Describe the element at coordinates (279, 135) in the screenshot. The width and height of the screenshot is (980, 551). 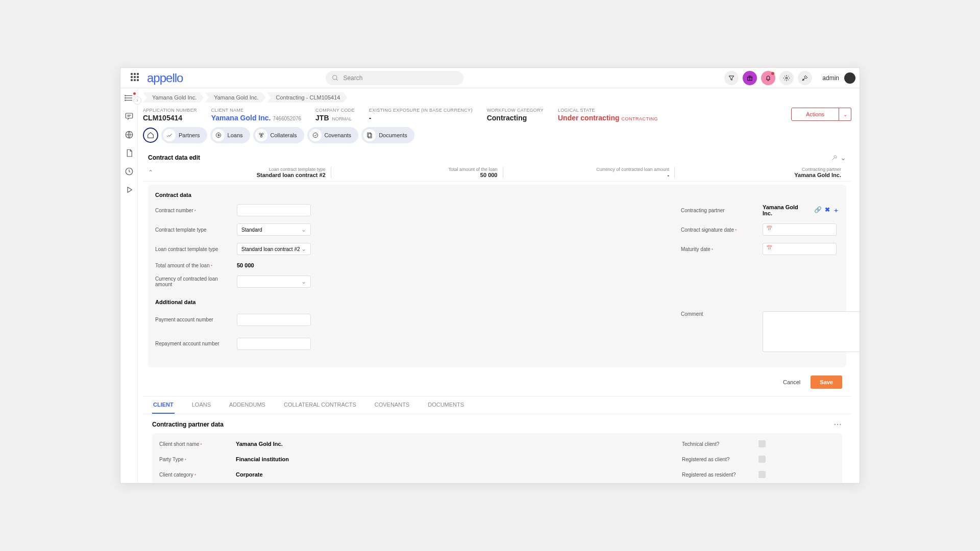
I see `pill-collaterals: Collaterals` at that location.